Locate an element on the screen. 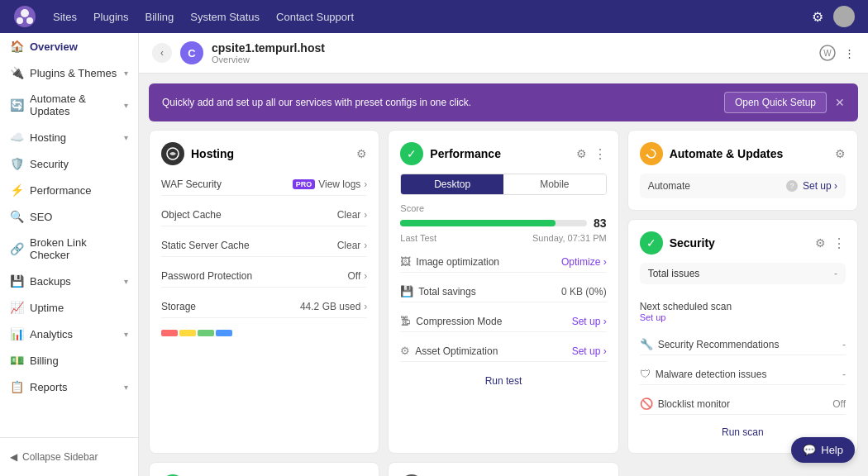 The height and width of the screenshot is (476, 868). automate-card-header: Automate & Updates ⚙ is located at coordinates (742, 154).